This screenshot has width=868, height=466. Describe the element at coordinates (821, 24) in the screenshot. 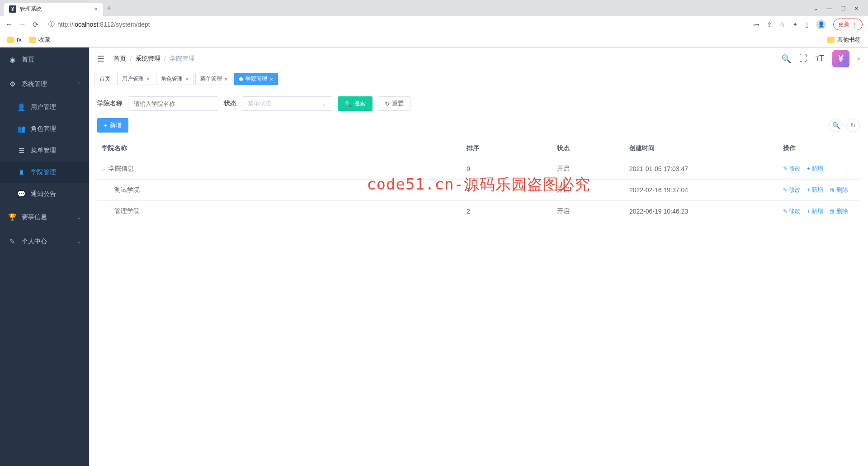

I see `profile-icon: 👤` at that location.